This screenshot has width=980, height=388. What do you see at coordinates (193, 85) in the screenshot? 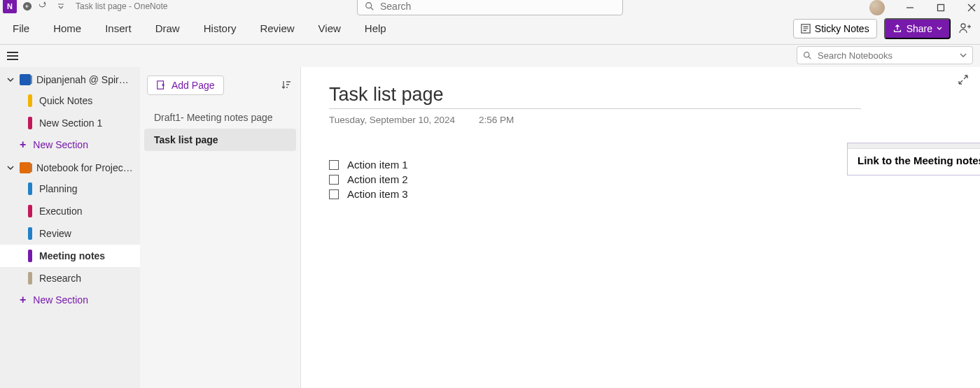
I see `add-page-label: Add Page` at bounding box center [193, 85].